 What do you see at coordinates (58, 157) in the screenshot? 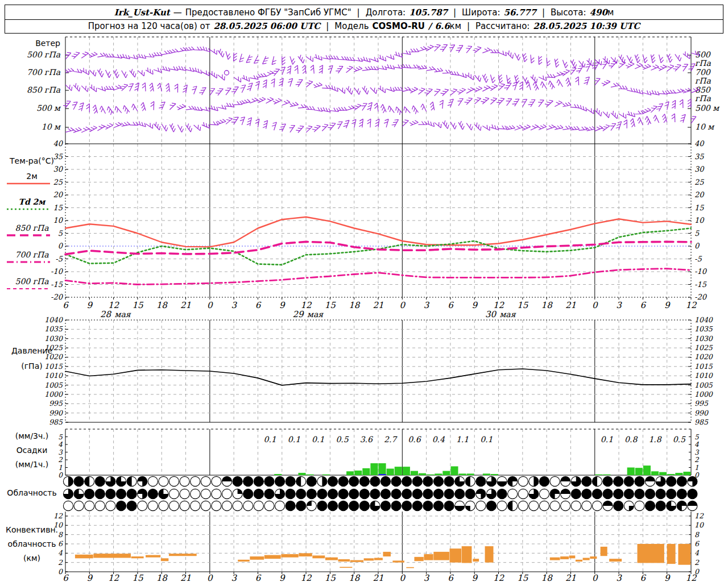
I see `svg-text: 35` at bounding box center [58, 157].